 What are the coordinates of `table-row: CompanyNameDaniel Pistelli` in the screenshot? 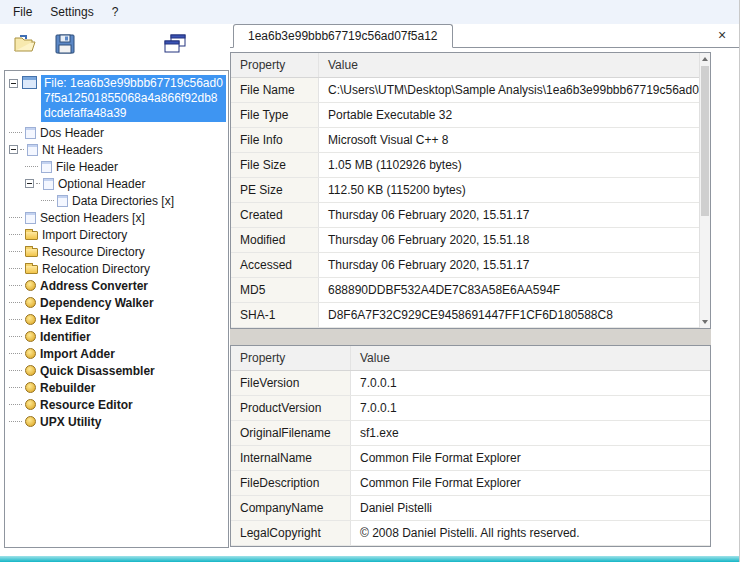 It's located at (470, 508).